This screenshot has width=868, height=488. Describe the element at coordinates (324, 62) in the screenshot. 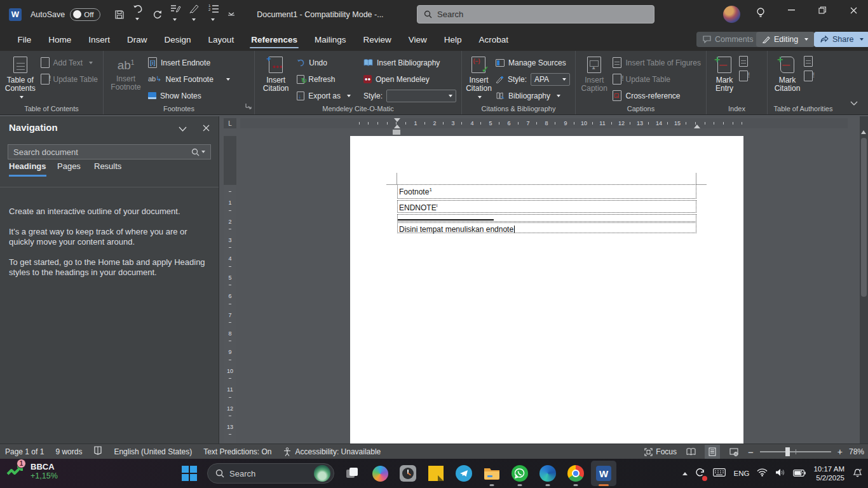

I see `mendeley-undo-button: Undo` at that location.